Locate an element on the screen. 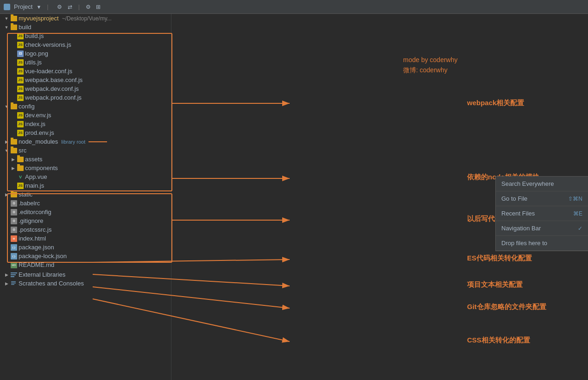 This screenshot has width=588, height=380. file-babelrc: ⚙ .babelrc is located at coordinates (85, 203).